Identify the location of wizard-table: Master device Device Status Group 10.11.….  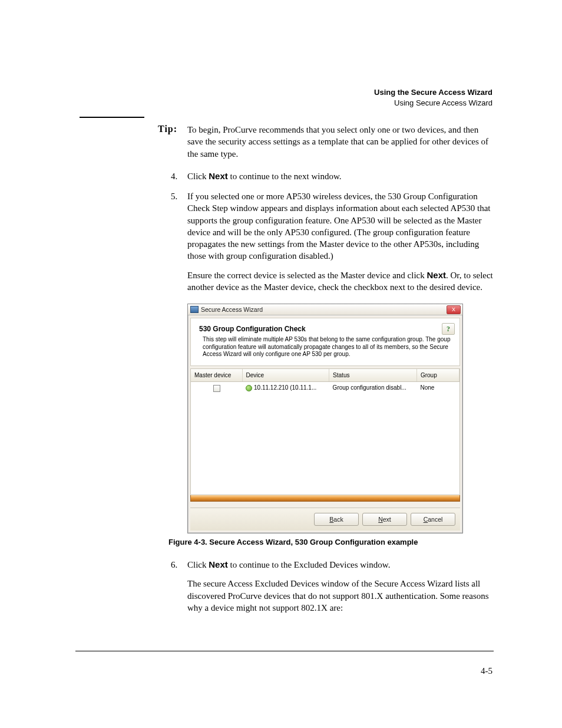
(325, 431).